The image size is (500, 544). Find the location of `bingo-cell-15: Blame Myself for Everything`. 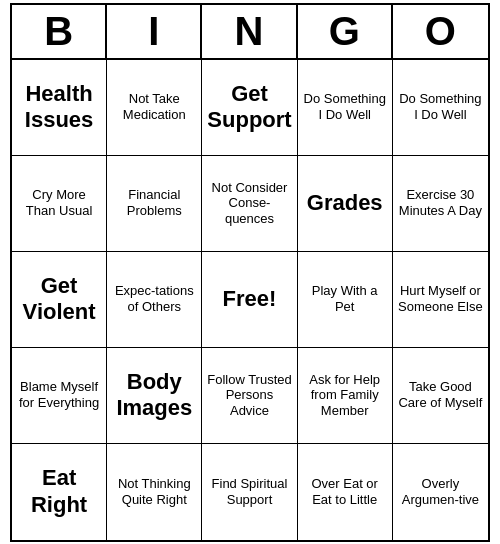

bingo-cell-15: Blame Myself for Everything is located at coordinates (60, 396).